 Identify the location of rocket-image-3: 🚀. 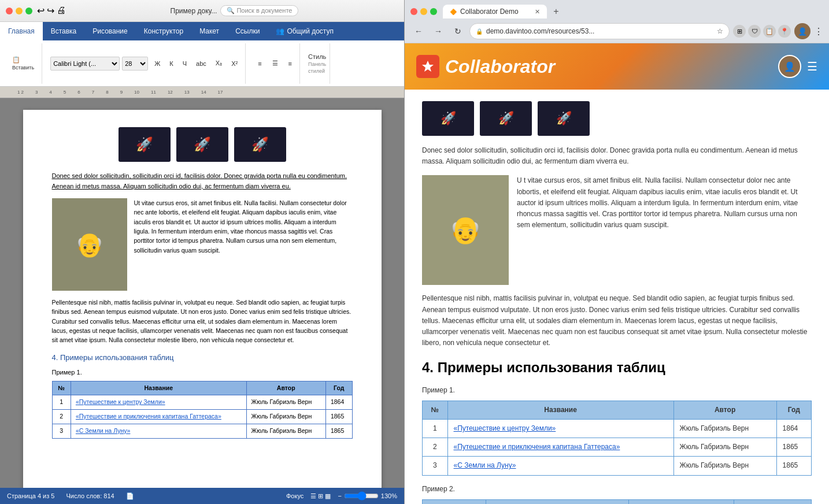
(260, 144).